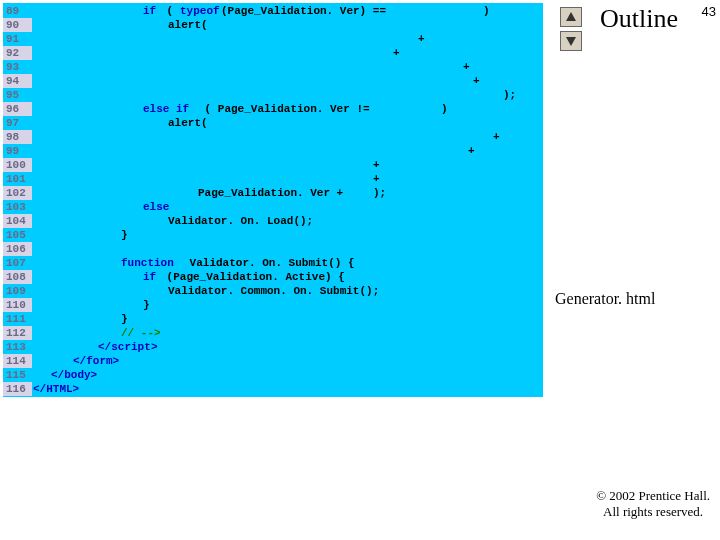 The width and height of the screenshot is (720, 540). I want to click on code-line: 100+, so click(273, 165).